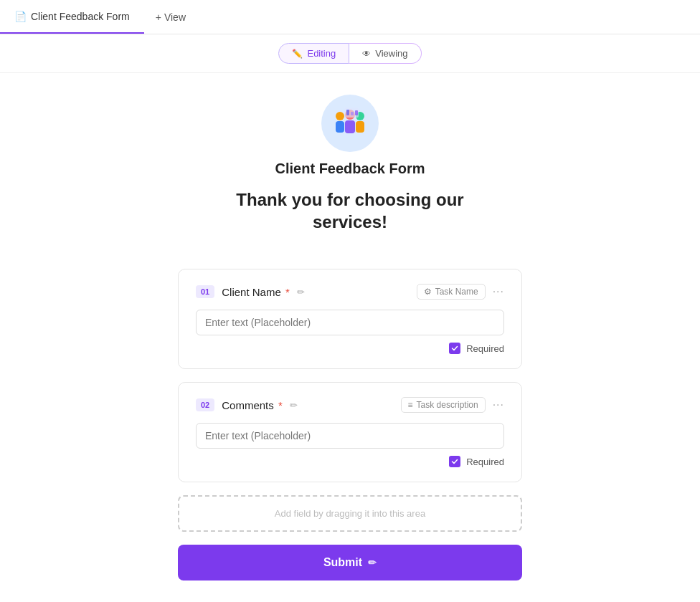 The width and height of the screenshot is (700, 602). Describe the element at coordinates (350, 292) in the screenshot. I see `card-header-1: 01 Client Name * ✏ ⚙ Task Name ···` at that location.